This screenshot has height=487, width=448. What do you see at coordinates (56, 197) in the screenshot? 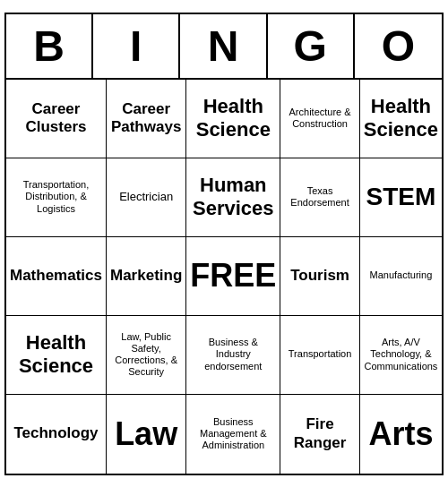
I see `cell-text-5: Transportation, Distribution, & Logistic…` at bounding box center [56, 197].